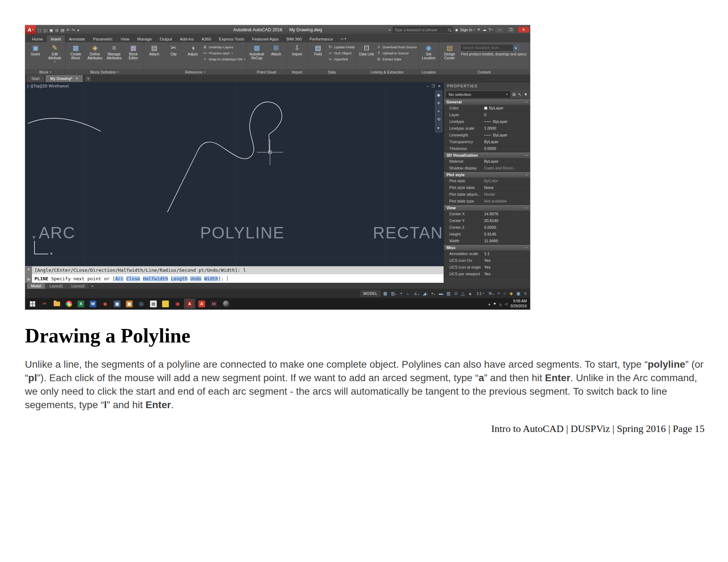 This screenshot has height=562, width=728. What do you see at coordinates (187, 39) in the screenshot?
I see `ribbon-tab-add-ins: Add-ins` at bounding box center [187, 39].